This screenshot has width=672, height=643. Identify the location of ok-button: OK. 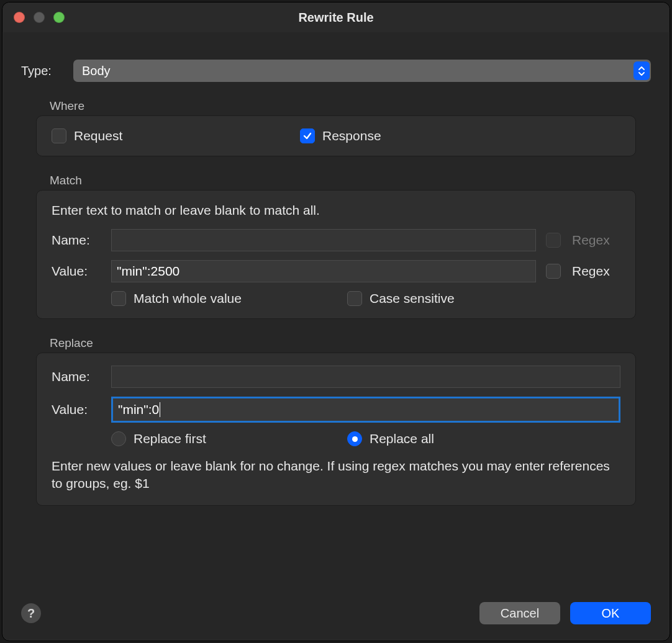
(611, 613).